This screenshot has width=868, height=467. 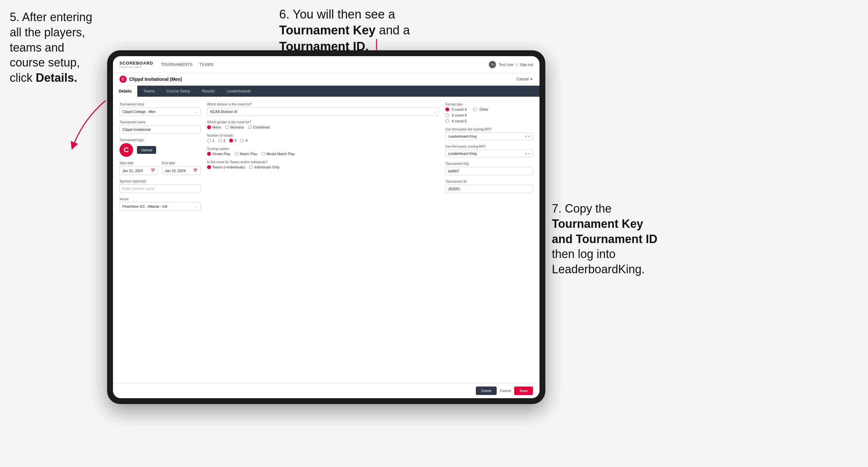 What do you see at coordinates (211, 141) in the screenshot?
I see `rounds-1: 1` at bounding box center [211, 141].